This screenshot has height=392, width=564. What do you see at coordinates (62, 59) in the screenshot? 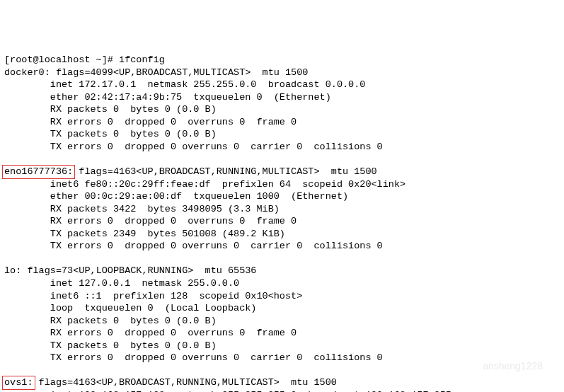
I see `shell-prompt: [root@localhost ~]#` at bounding box center [62, 59].